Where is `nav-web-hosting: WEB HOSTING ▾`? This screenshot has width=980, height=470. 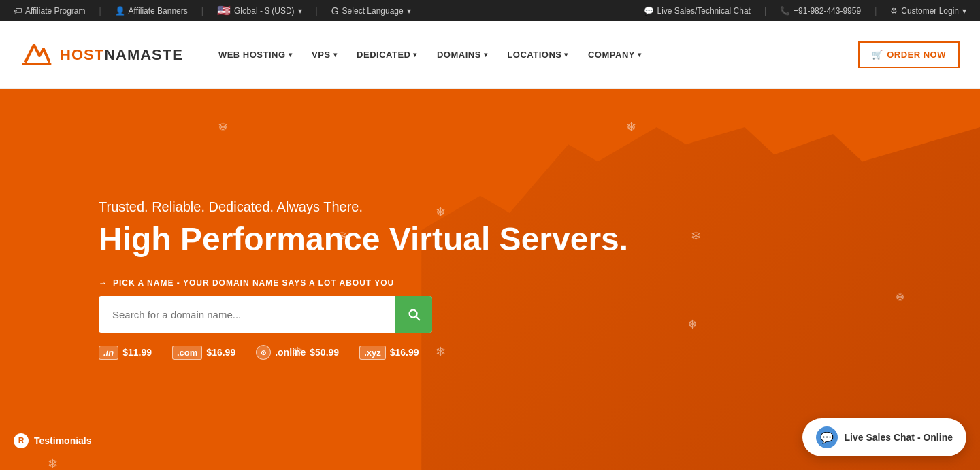 nav-web-hosting: WEB HOSTING ▾ is located at coordinates (255, 54).